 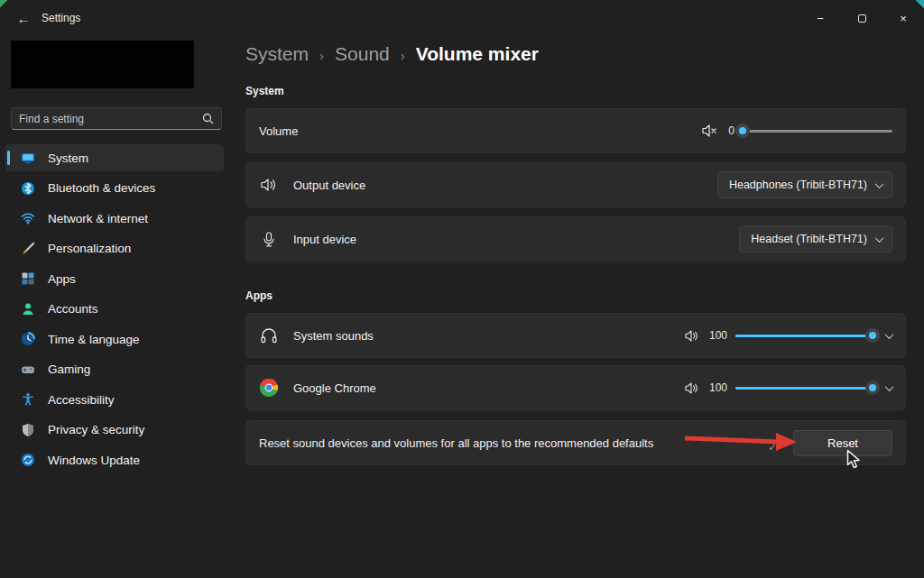 What do you see at coordinates (576, 185) in the screenshot?
I see `output-device-card: Output device Headphones (Tribit-BTH71)` at bounding box center [576, 185].